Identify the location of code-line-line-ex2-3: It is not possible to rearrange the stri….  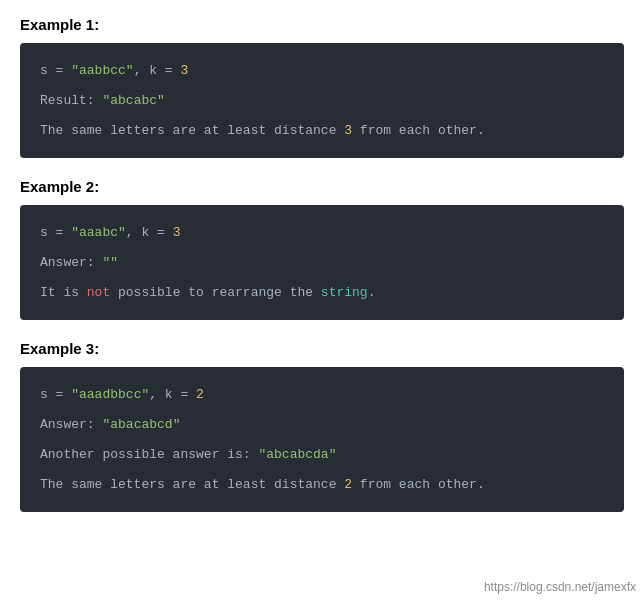
(322, 292).